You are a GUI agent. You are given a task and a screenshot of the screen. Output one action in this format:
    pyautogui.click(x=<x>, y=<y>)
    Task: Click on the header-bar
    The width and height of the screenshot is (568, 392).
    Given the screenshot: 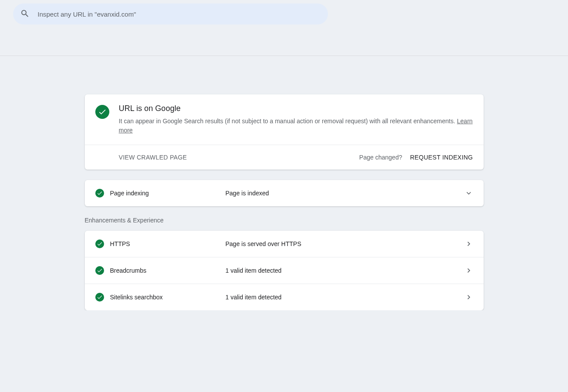 What is the action you would take?
    pyautogui.click(x=284, y=28)
    